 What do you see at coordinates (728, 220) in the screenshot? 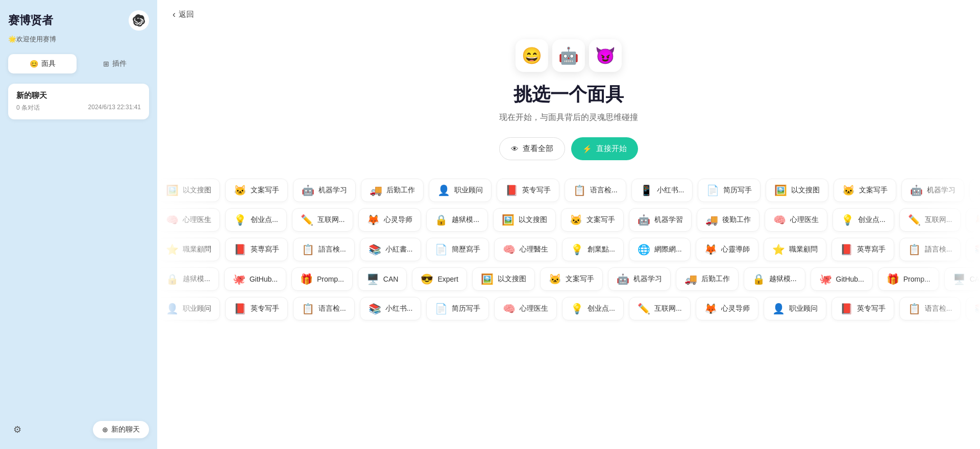
I see `list-item: 🚚後勤工作` at bounding box center [728, 220].